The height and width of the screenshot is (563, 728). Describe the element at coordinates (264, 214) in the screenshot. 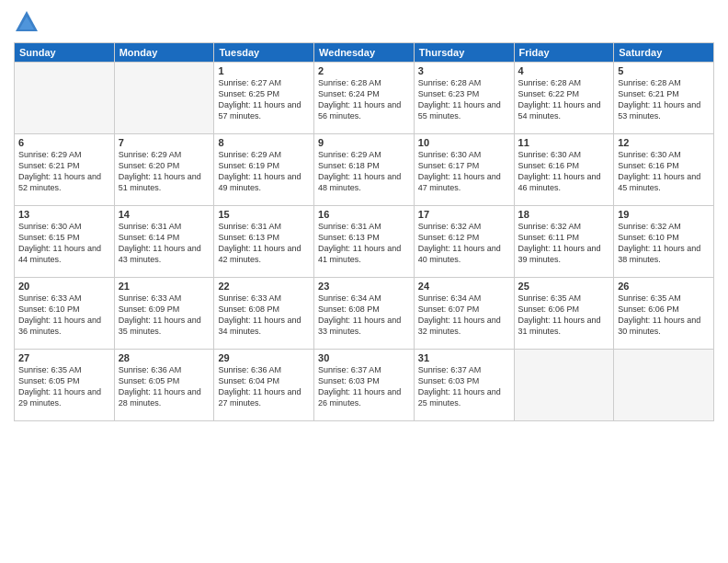

I see `day-number: 15` at that location.